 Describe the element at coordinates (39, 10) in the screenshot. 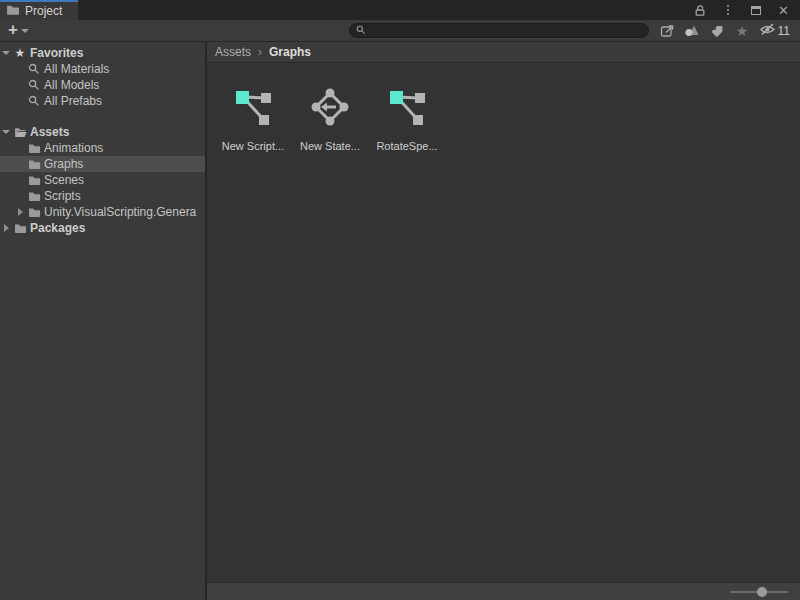

I see `tab-project: Project` at that location.